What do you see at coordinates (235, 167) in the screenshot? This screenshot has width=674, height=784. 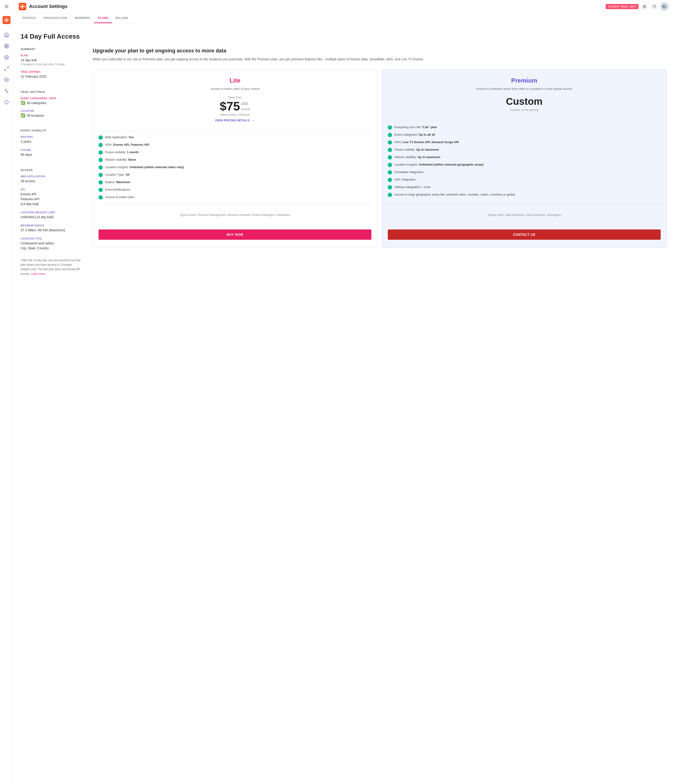 I see `lite-feature-list: ✓ Web Application: Yes ✓ APIs: Events AP…` at bounding box center [235, 167].